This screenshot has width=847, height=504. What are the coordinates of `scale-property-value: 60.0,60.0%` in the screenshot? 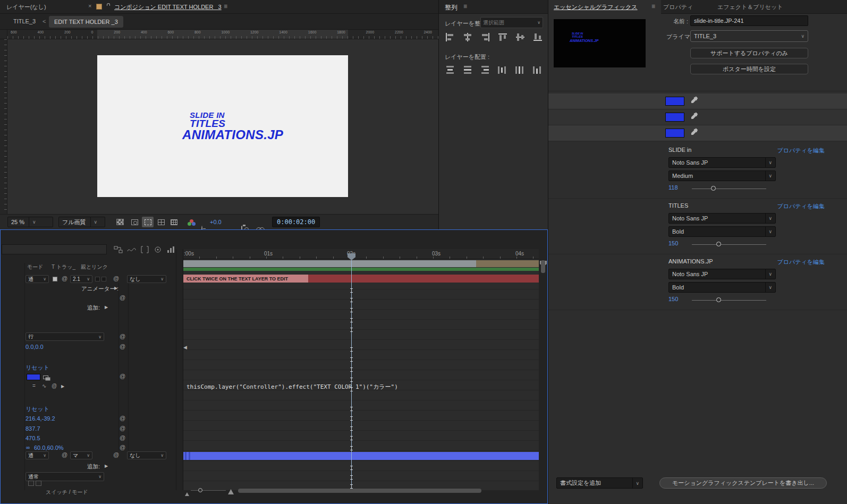 It's located at (49, 448).